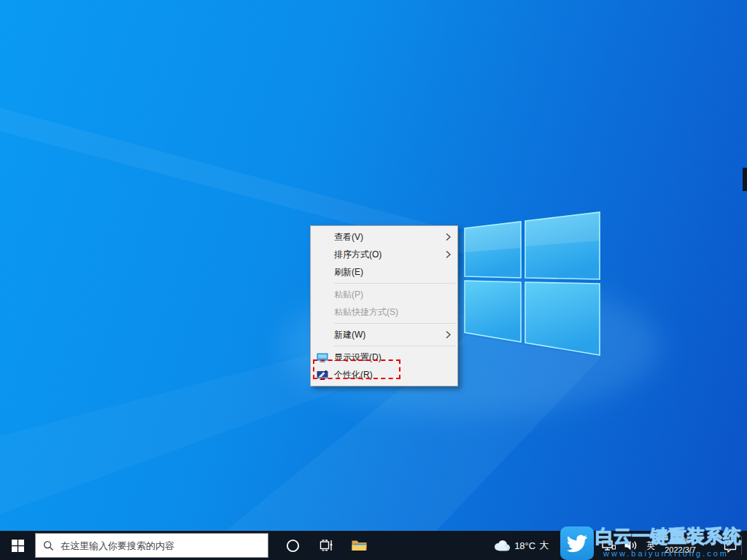  I want to click on ime-label: 英, so click(651, 545).